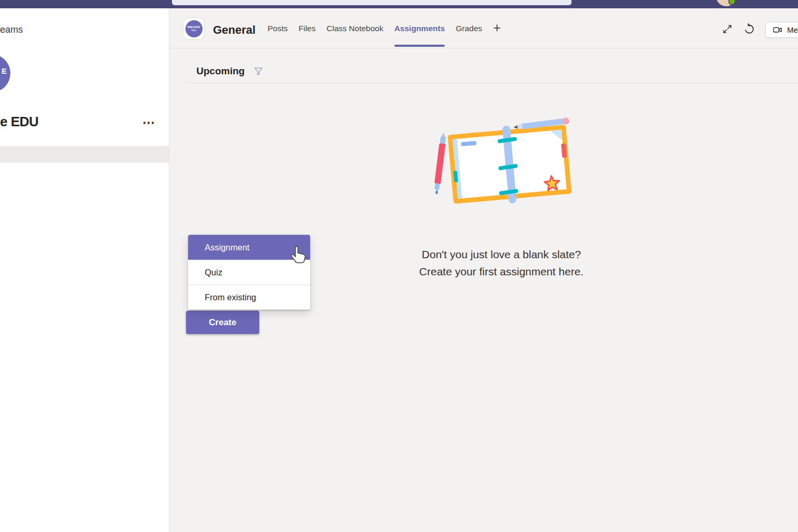  I want to click on presence-indicator, so click(732, 3).